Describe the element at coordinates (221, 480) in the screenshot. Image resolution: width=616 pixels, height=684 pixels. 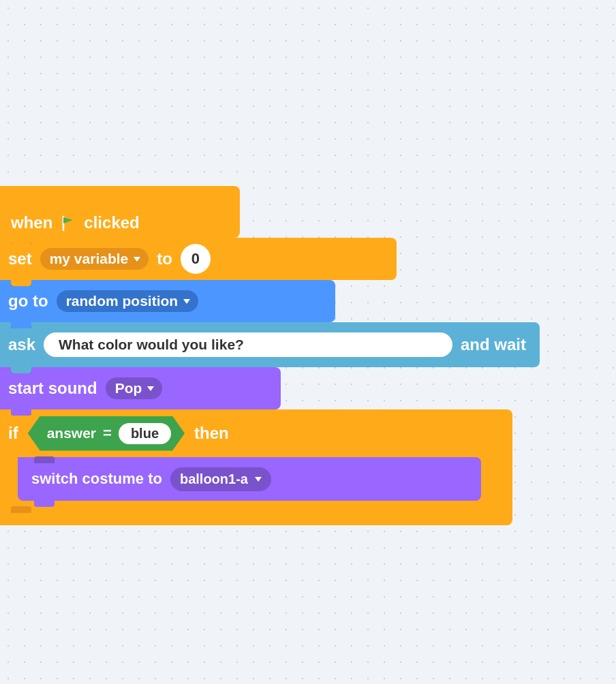
I see `costume-dropdown: balloon1-a` at that location.